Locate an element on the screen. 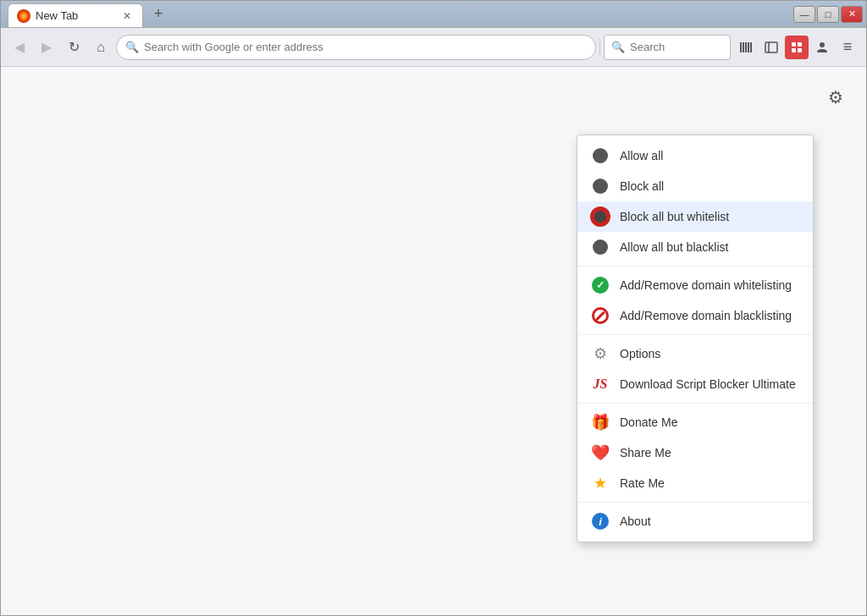 This screenshot has width=867, height=616. menu-item-add-blacklist-label: Add/Remove domain blacklisting is located at coordinates (706, 316).